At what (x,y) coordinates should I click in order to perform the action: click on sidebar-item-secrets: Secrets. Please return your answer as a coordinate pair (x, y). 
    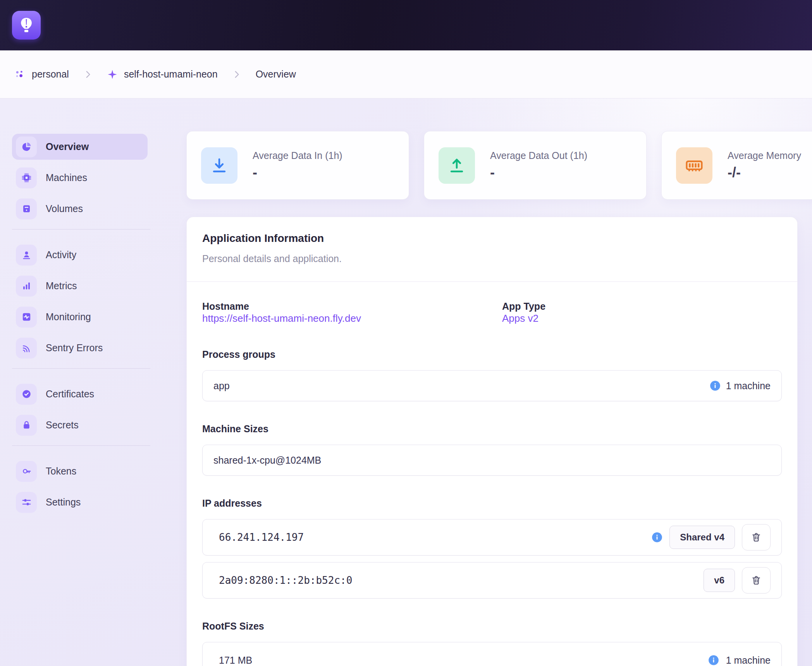
    Looking at the image, I should click on (80, 425).